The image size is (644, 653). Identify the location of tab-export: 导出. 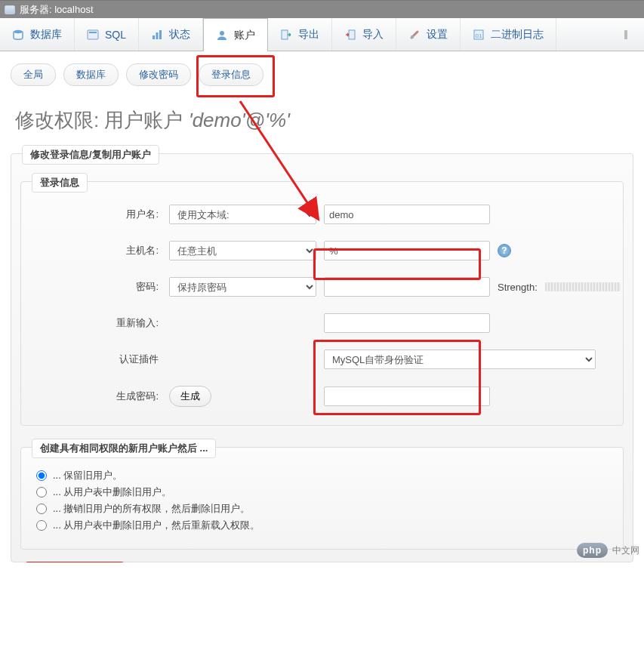
(300, 35).